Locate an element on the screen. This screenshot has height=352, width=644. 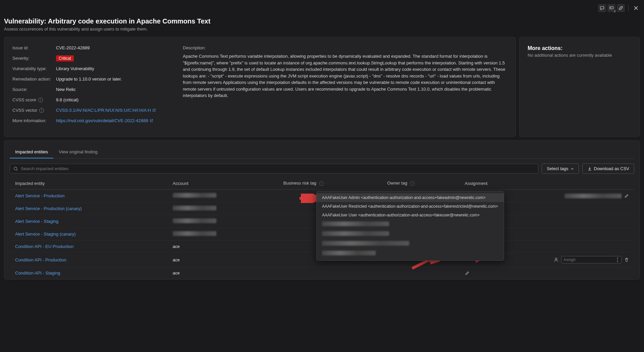
entity-link: Alert Service - Production is located at coordinates (40, 196).